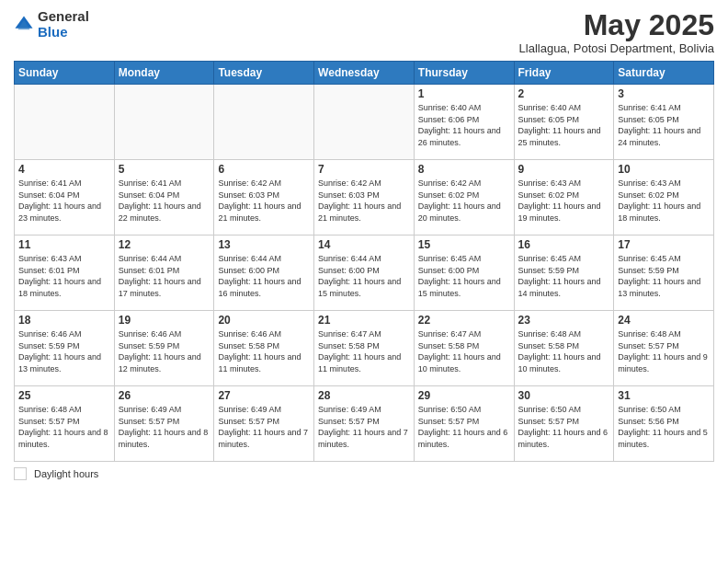  I want to click on day-info: Sunrise: 6:44 AM Sunset: 6:01 PM Dayligh…, so click(165, 276).